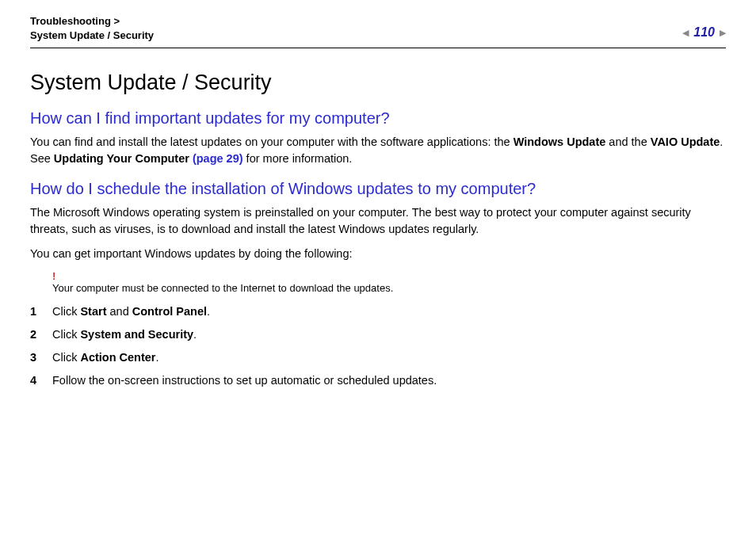 This screenshot has width=756, height=534. Describe the element at coordinates (378, 221) in the screenshot. I see `section2-paragraph1: The Microsoft Windows operating system i…` at that location.